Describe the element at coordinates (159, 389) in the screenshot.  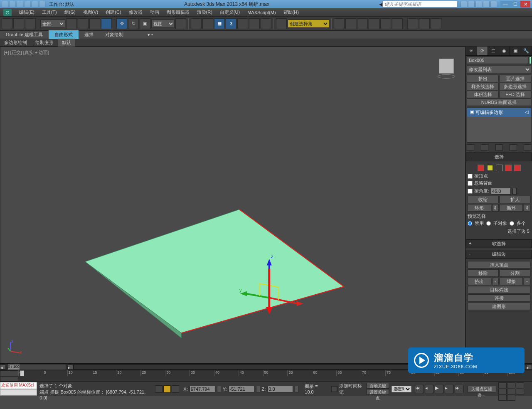
I see `lock-selection-icon` at that location.